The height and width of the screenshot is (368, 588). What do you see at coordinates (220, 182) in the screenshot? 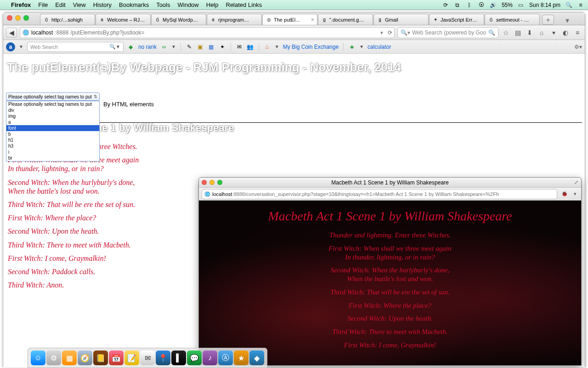
I see `popup-zoom-button` at bounding box center [220, 182].